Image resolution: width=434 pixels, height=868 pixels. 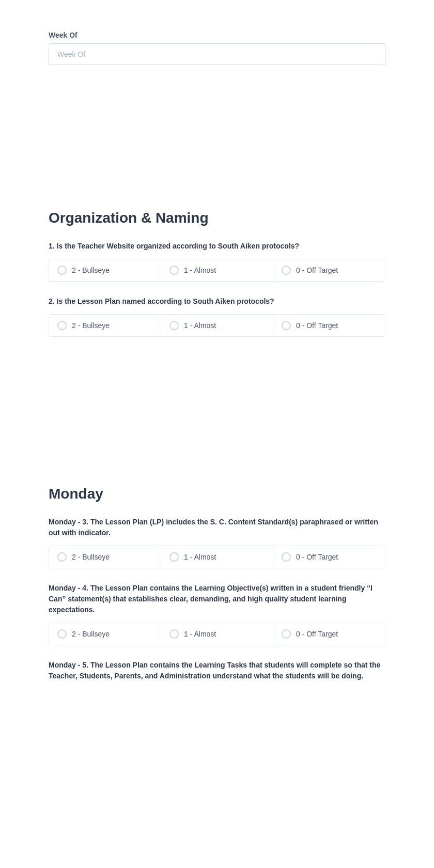 What do you see at coordinates (200, 270) in the screenshot?
I see `q1-label-almost: 1 - Almost` at bounding box center [200, 270].